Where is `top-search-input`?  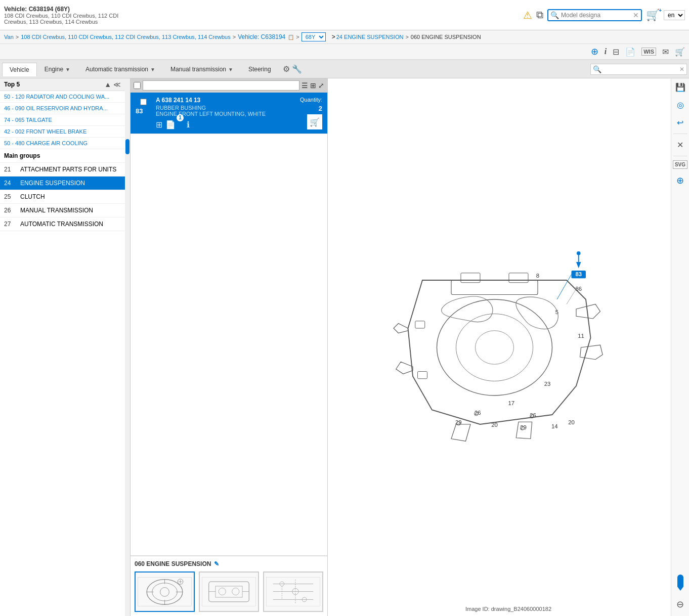
top-search-input is located at coordinates (596, 15).